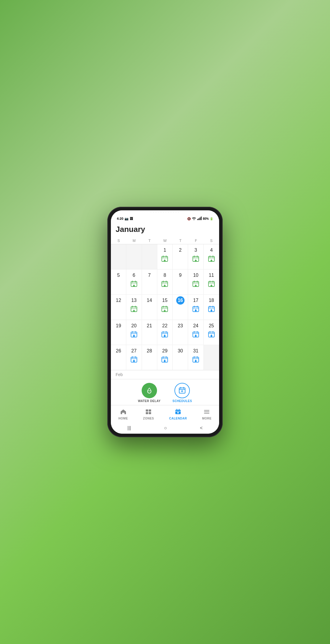 This screenshot has width=330, height=644. I want to click on mute-icon: 🔇, so click(189, 219).